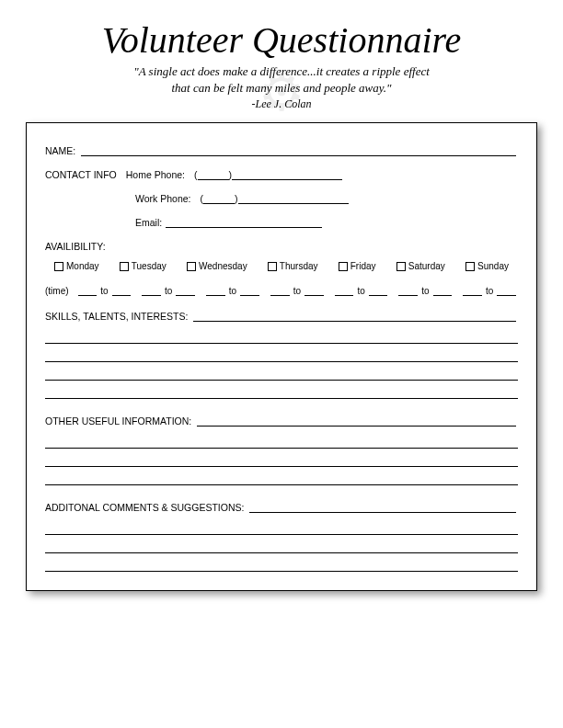  What do you see at coordinates (282, 507) in the screenshot?
I see `additional-row: ADDITONAL COMMENTS & SUGGESTIONS:` at bounding box center [282, 507].